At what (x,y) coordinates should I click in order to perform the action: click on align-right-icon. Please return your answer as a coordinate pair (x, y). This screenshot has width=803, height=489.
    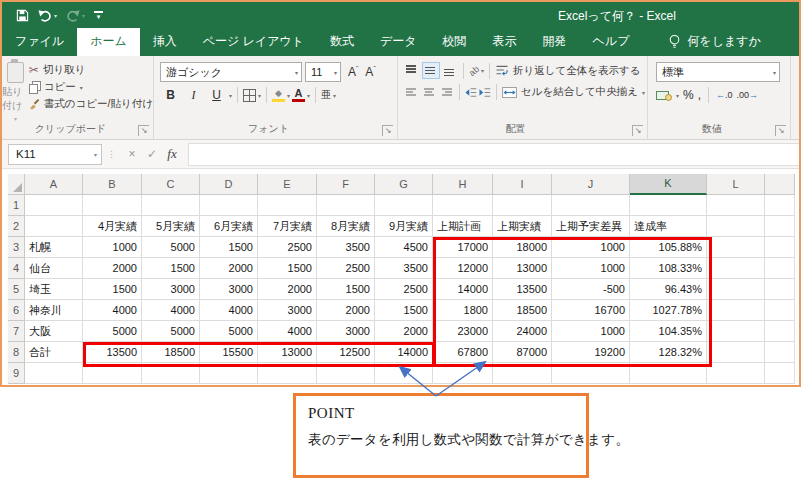
    Looking at the image, I should click on (446, 92).